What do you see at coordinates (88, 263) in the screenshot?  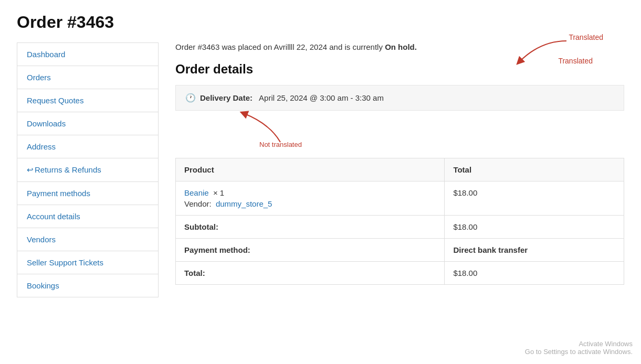 I see `sidebar-item-seller-support-tickets: Seller Support Tickets` at bounding box center [88, 263].